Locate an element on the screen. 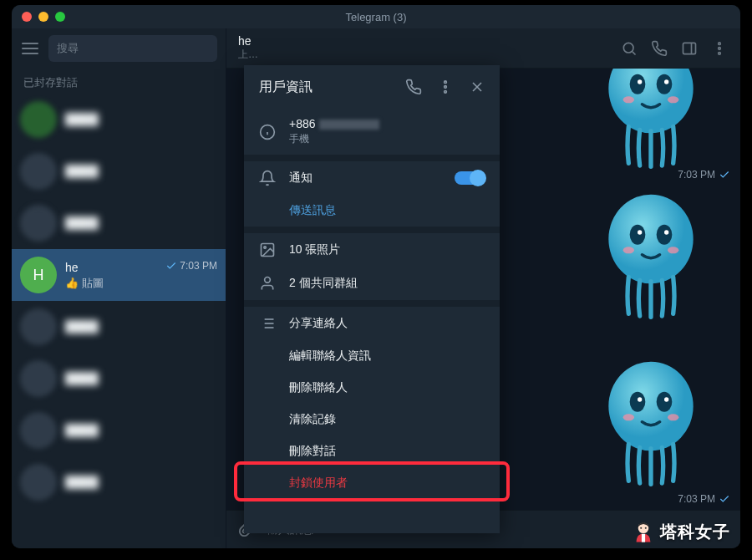 This screenshot has height=560, width=752. clear-history-row: 清除記錄 is located at coordinates (372, 420).